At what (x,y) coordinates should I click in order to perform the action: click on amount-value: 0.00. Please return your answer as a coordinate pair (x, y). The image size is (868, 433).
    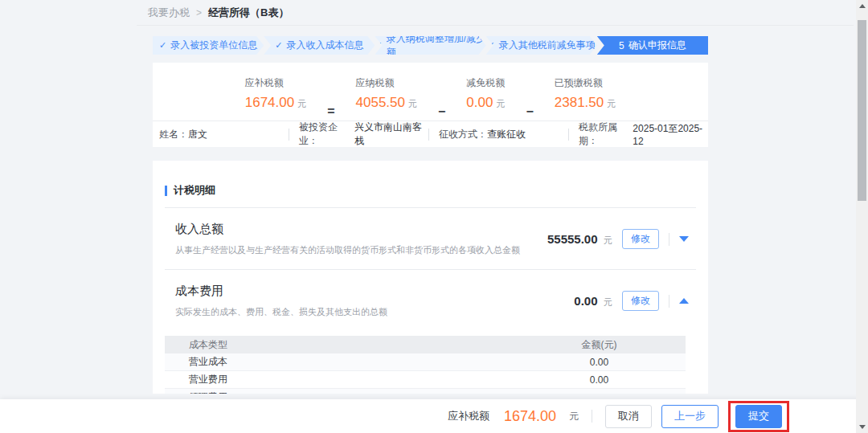
    Looking at the image, I should click on (479, 103).